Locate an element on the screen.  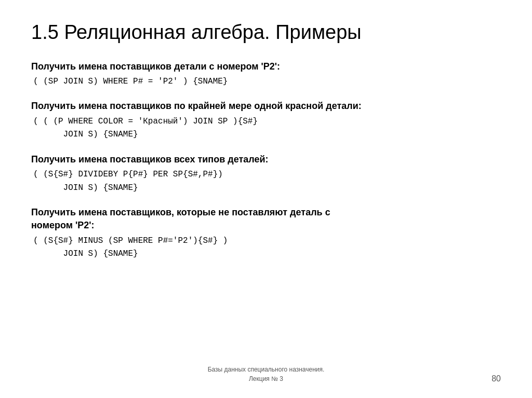
section-4-desc-line1: Получить имена поставщиков, которые не п… is located at coordinates (181, 212).